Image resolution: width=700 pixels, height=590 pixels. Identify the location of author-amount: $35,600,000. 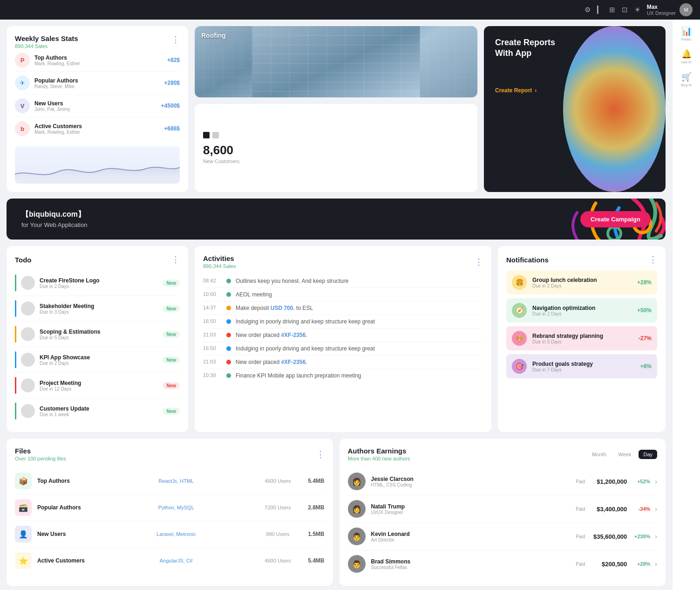
(606, 537).